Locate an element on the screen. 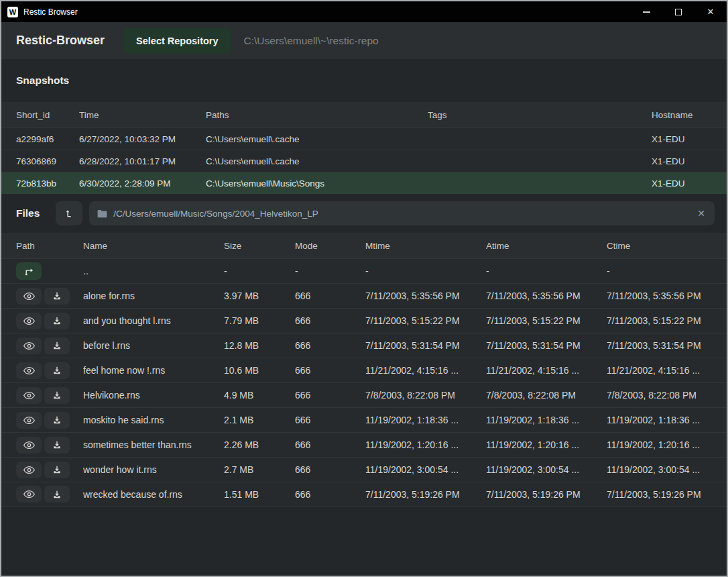 The image size is (728, 577). snapshot-short-id: 72b813bb is located at coordinates (48, 184).